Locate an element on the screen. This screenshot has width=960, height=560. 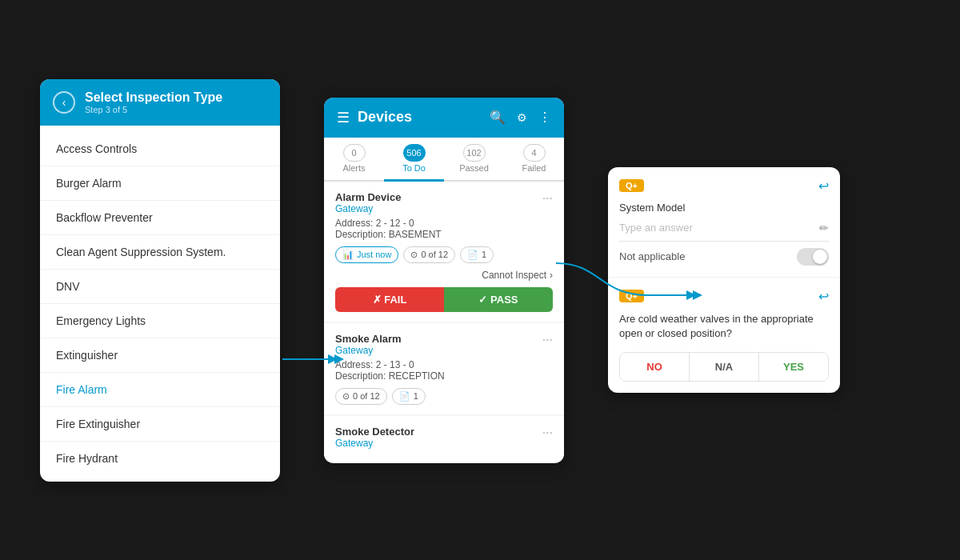
device-tag-alarm: Gateway is located at coordinates (368, 209).